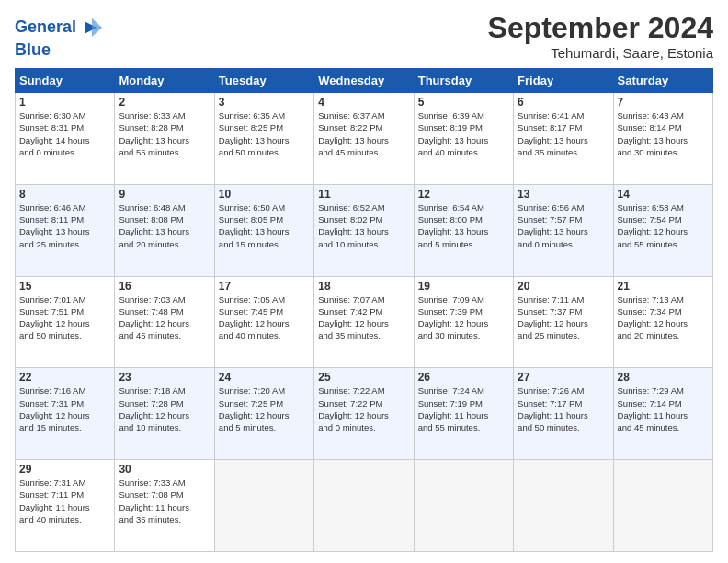  Describe the element at coordinates (46, 28) in the screenshot. I see `logo-text: General` at that location.